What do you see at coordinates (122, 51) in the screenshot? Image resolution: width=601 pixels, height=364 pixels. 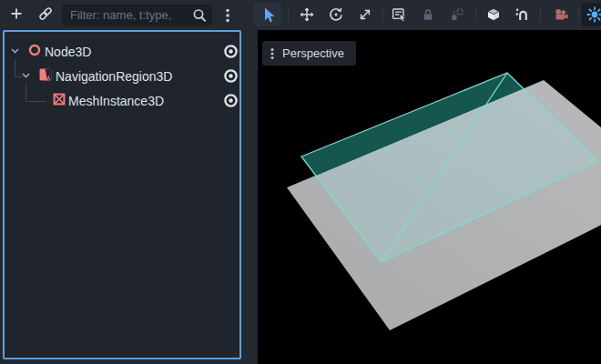 I see `tree-row-node3d: Node3D` at bounding box center [122, 51].